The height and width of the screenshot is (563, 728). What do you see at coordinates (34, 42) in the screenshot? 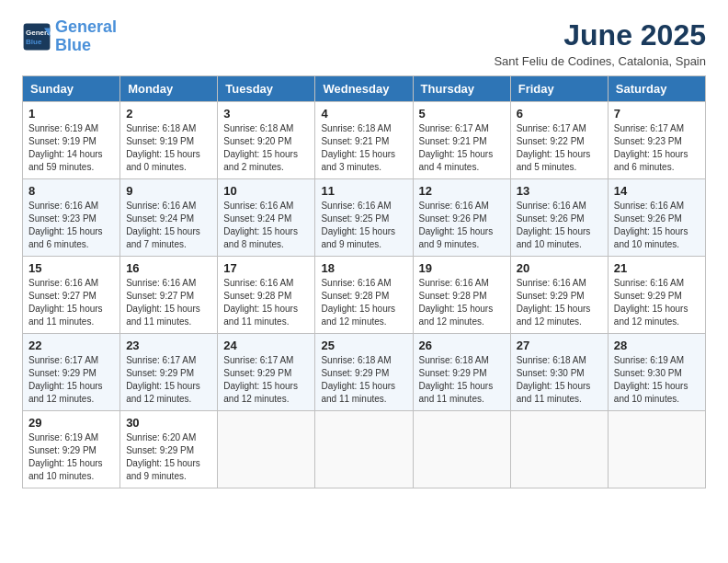
I see `svg-text: Blue` at bounding box center [34, 42].